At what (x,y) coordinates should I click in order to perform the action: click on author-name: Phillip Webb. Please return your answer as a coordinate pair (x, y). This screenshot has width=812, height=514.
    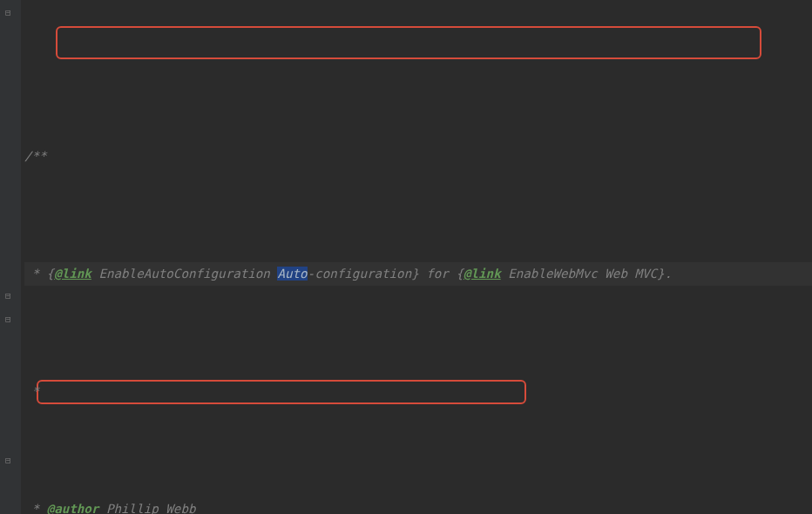
    Looking at the image, I should click on (146, 508).